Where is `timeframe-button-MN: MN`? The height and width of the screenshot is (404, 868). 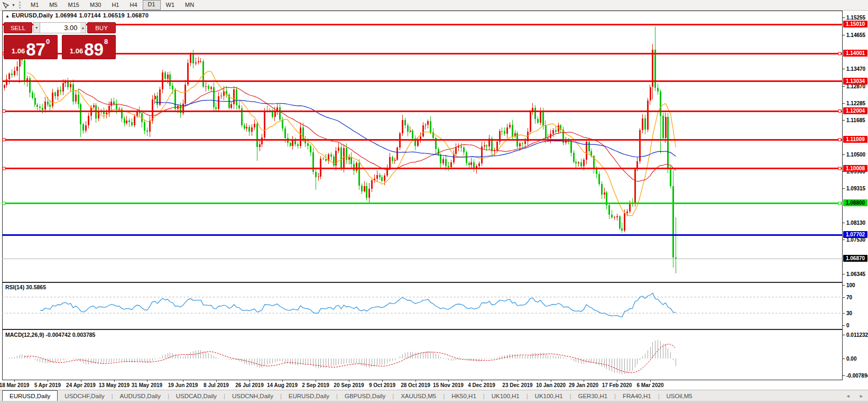
timeframe-button-MN: MN is located at coordinates (189, 5).